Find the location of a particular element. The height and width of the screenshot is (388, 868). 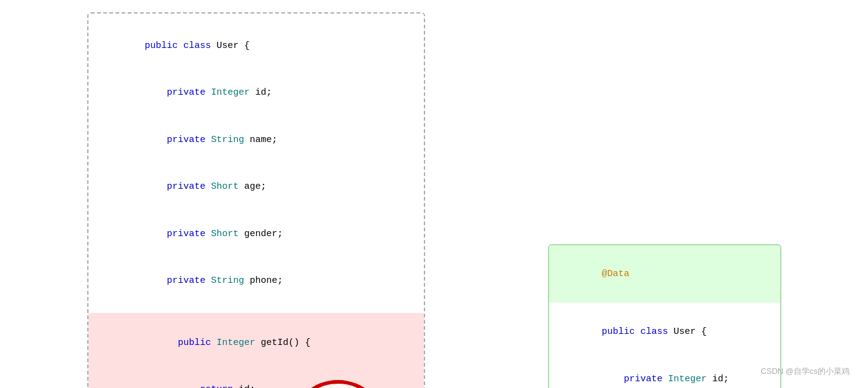

annotation-line: @Data is located at coordinates (665, 274).